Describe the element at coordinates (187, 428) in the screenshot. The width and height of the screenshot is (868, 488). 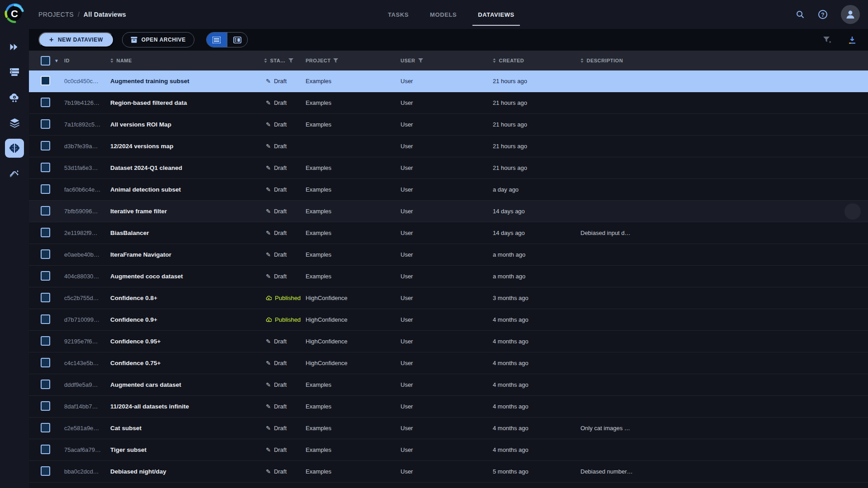
I see `row-name: Cat subset` at that location.